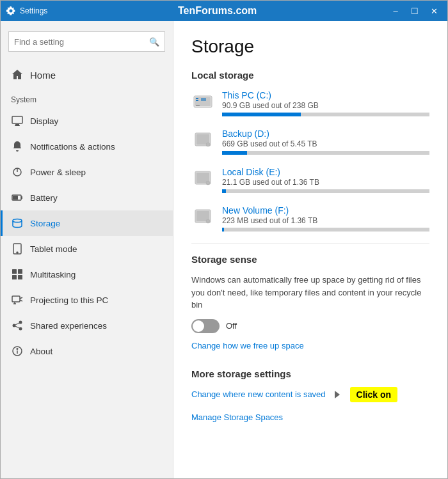 Image resolution: width=448 pixels, height=479 pixels. I want to click on window-controls: – ☐ ✕, so click(415, 11).